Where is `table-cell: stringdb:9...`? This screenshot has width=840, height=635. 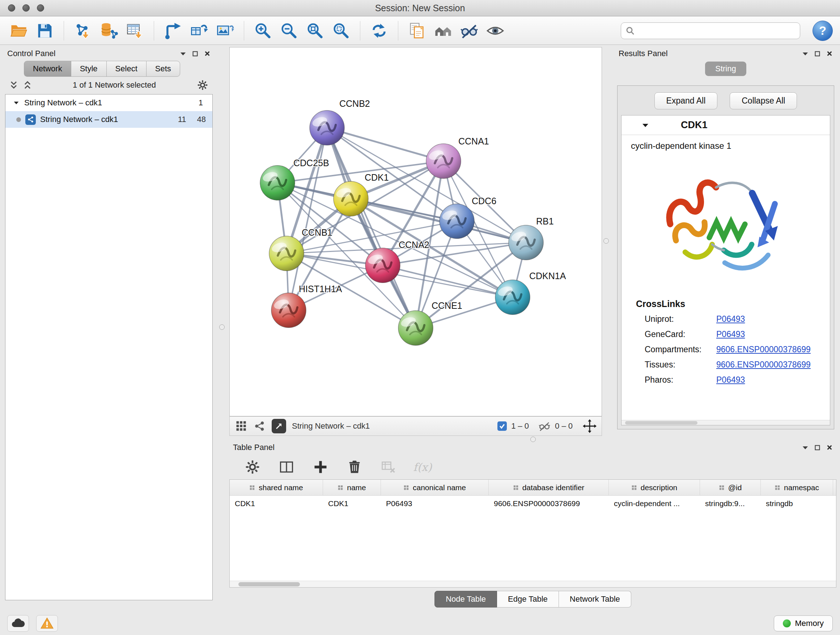 table-cell: stringdb:9... is located at coordinates (730, 504).